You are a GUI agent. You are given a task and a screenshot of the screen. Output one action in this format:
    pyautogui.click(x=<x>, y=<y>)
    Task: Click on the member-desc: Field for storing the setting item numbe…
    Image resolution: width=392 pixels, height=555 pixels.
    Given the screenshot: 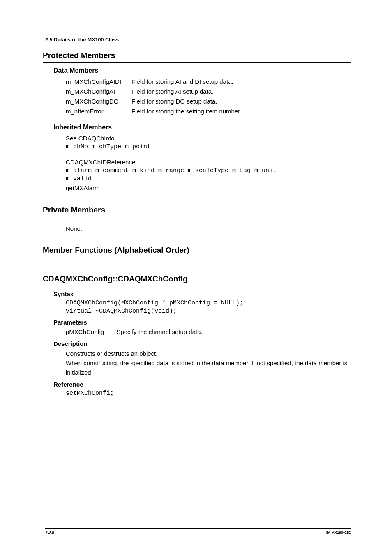 What is the action you would take?
    pyautogui.click(x=191, y=111)
    